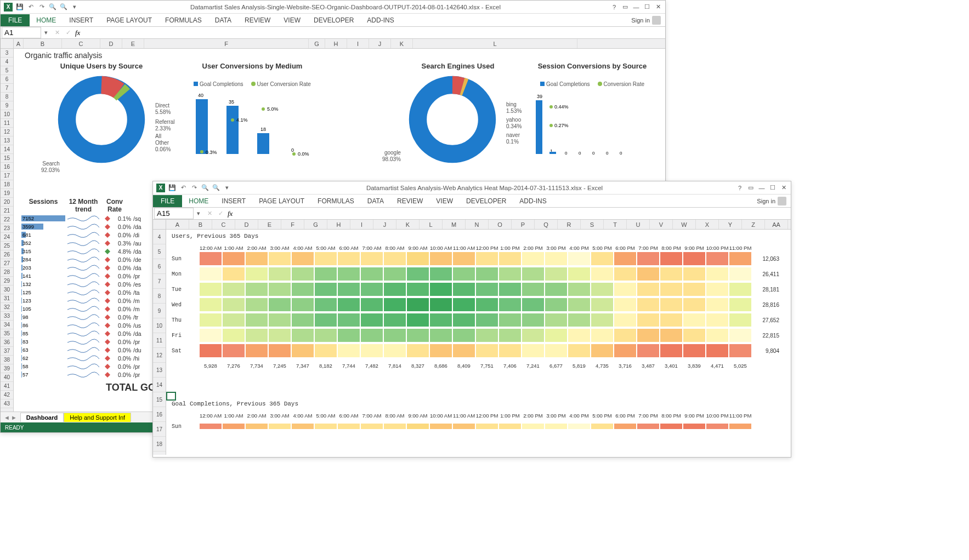 This screenshot has width=969, height=560. I want to click on bar-chart-medium: 40 0.3% 35 4.1% 18 5.0% 0 0.0%, so click(252, 125).